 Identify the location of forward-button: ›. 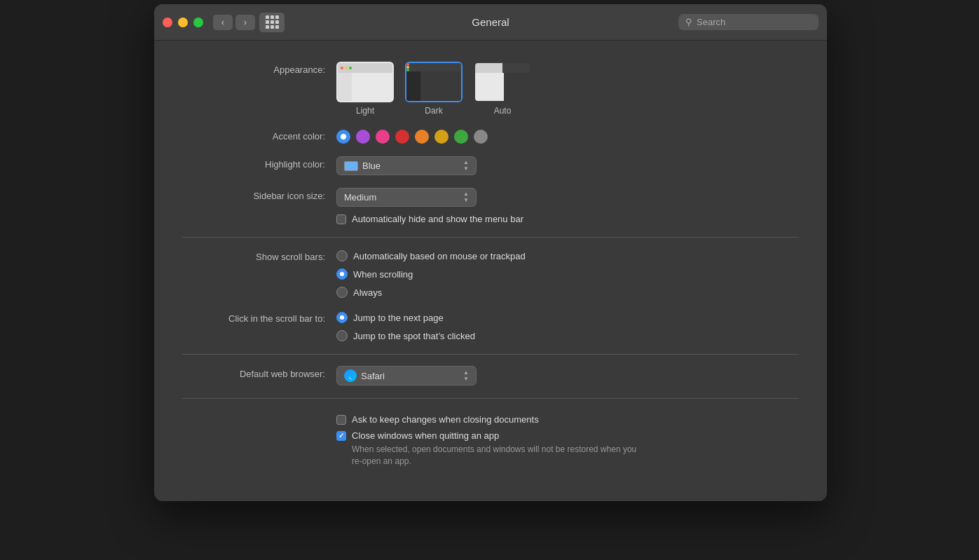
(245, 22).